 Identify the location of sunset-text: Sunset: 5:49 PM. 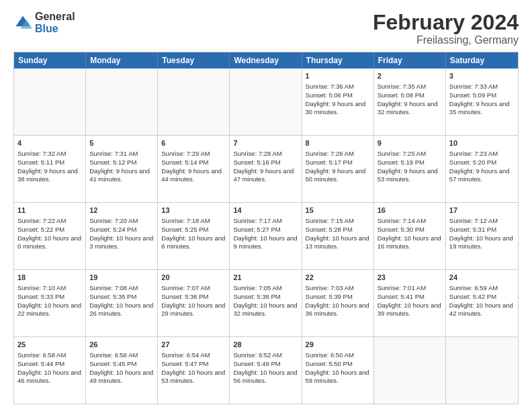
(265, 364).